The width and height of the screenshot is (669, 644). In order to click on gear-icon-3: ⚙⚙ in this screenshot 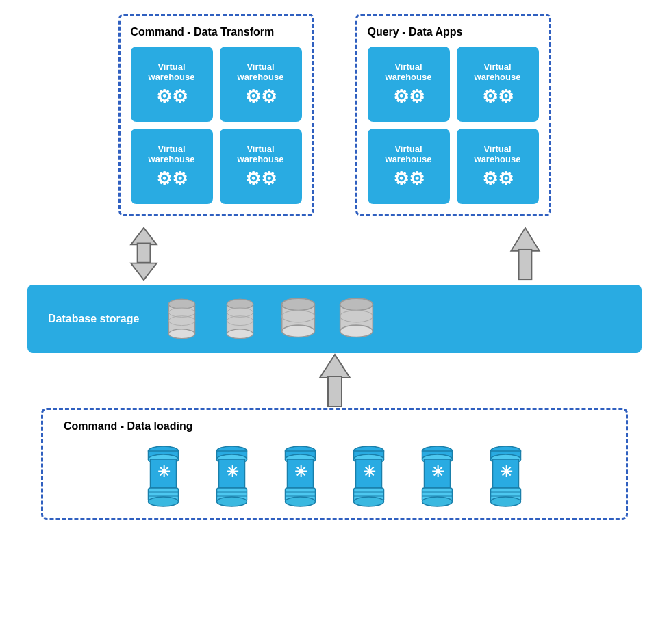, I will do `click(172, 179)`.